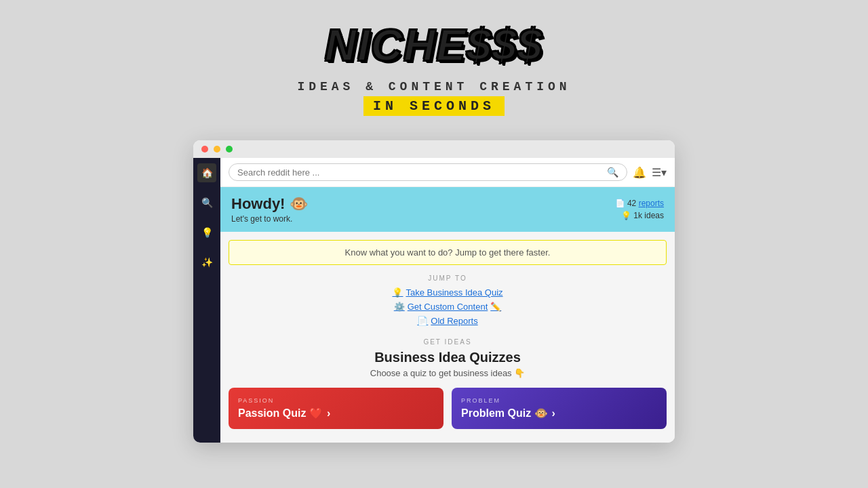  What do you see at coordinates (270, 209) in the screenshot?
I see `greeting-left: Howdy! 🐵 Let's get to work.` at bounding box center [270, 209].